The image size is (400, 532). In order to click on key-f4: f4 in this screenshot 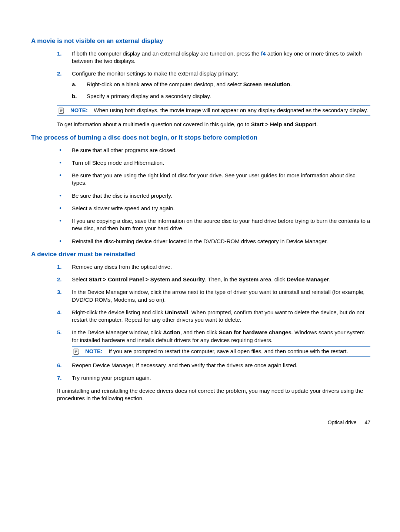, I will do `click(263, 53)`.